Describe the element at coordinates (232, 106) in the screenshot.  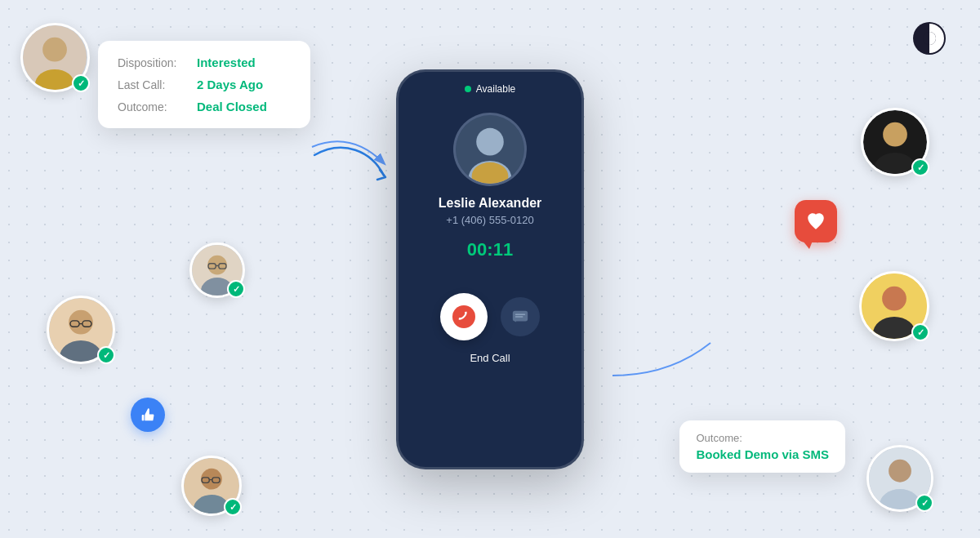
I see `outcome-value: Deal Closed` at that location.